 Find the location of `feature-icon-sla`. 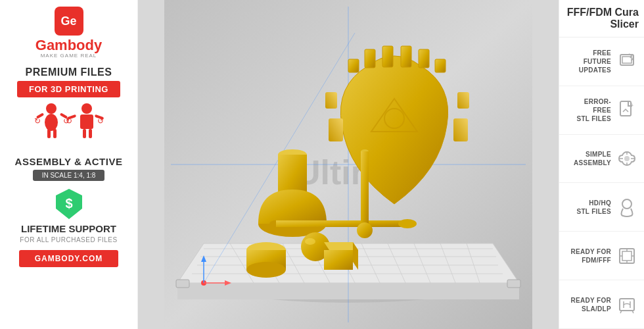

feature-icon-sla is located at coordinates (627, 305).